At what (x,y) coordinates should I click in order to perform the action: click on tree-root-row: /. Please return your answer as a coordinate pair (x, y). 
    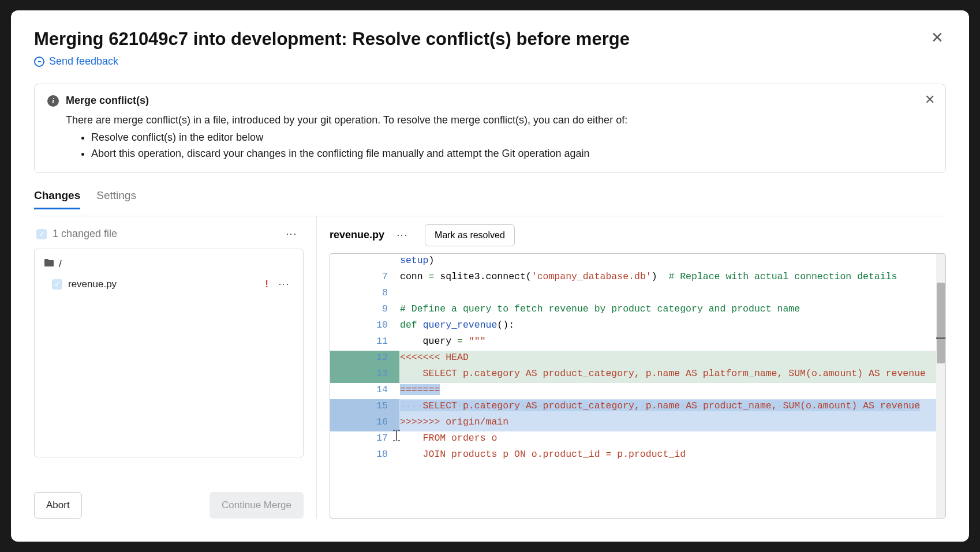
    Looking at the image, I should click on (169, 264).